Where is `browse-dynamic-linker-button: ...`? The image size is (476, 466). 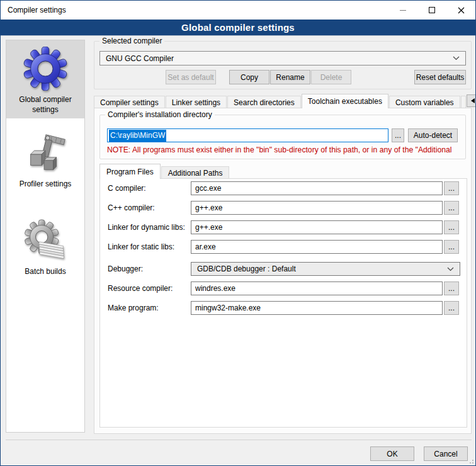
browse-dynamic-linker-button: ... is located at coordinates (451, 227).